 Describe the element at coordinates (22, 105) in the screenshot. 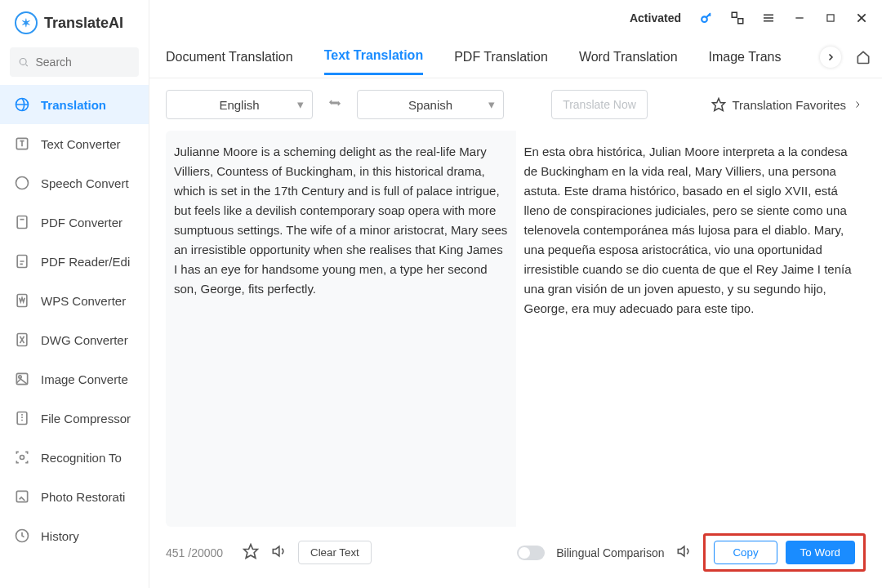

I see `translation-icon` at that location.